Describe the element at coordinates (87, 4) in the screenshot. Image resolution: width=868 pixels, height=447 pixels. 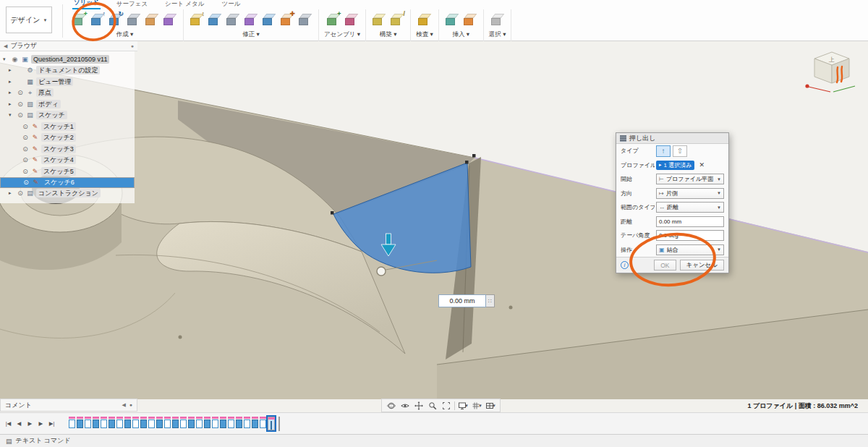
I see `tab-solid: ソリッド` at that location.